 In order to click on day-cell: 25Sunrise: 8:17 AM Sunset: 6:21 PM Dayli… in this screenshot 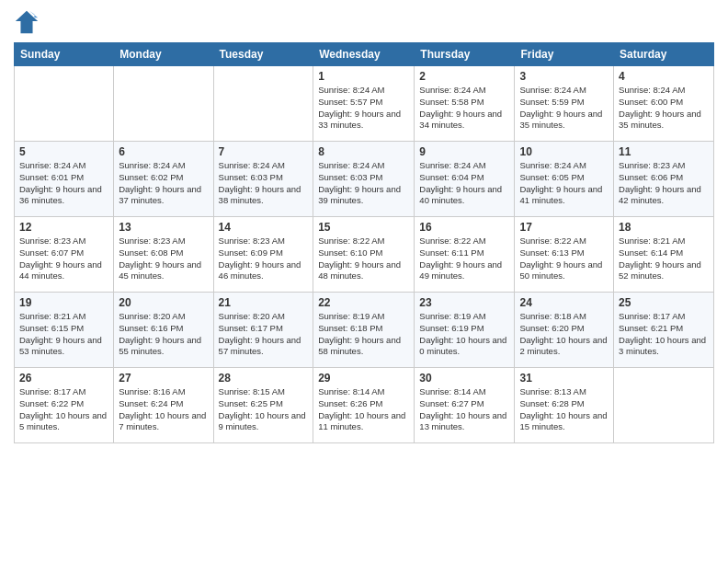, I will do `click(664, 330)`.